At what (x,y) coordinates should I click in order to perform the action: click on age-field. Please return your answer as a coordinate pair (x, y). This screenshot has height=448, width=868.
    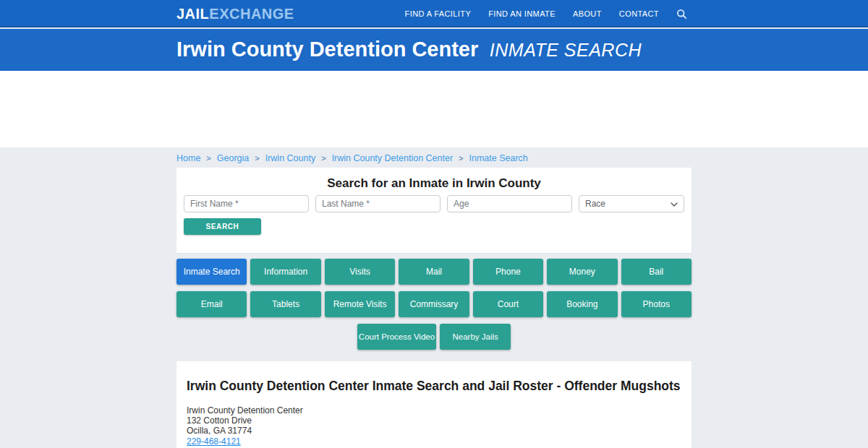
    Looking at the image, I should click on (509, 204).